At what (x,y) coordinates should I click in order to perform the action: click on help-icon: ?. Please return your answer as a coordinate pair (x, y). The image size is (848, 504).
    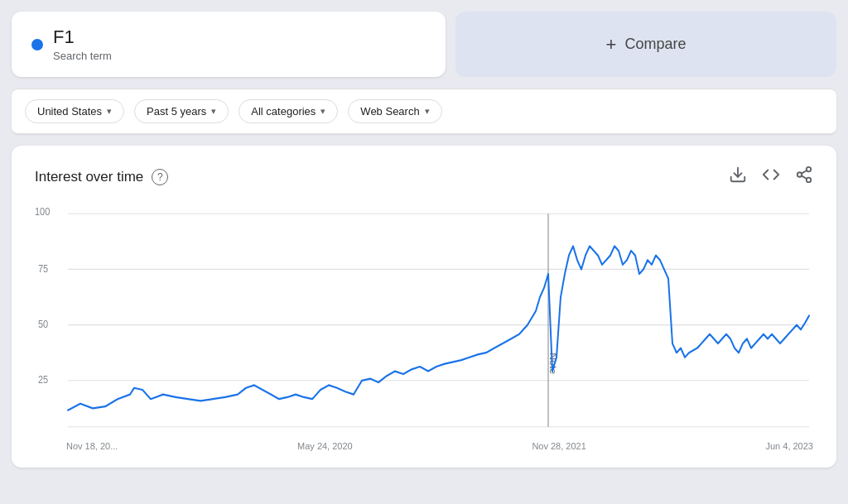
    Looking at the image, I should click on (160, 177).